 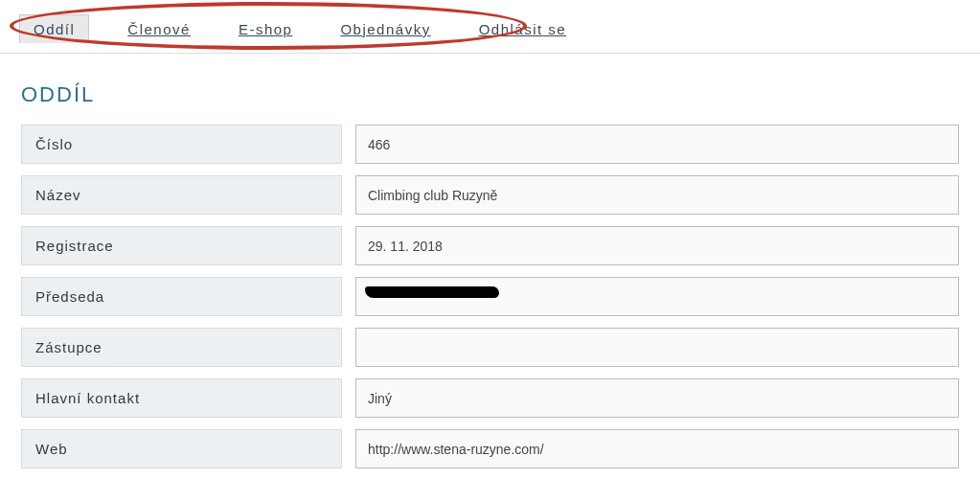 I want to click on row-predseda: Předseda, so click(x=490, y=297).